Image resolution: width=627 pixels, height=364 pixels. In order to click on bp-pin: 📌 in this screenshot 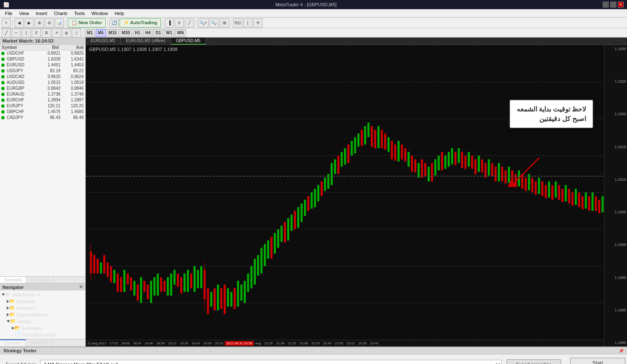, I will do `click(621, 351)`.